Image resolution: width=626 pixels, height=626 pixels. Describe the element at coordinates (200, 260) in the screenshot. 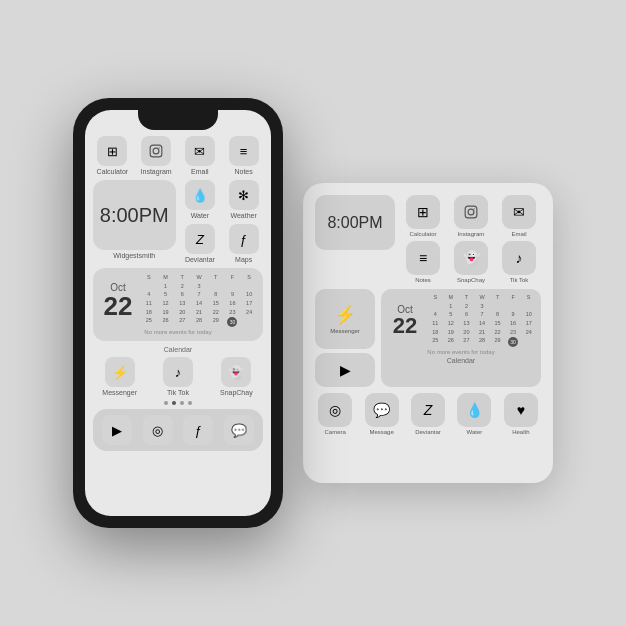

I see `app-deviantar-label: Deviantar` at that location.